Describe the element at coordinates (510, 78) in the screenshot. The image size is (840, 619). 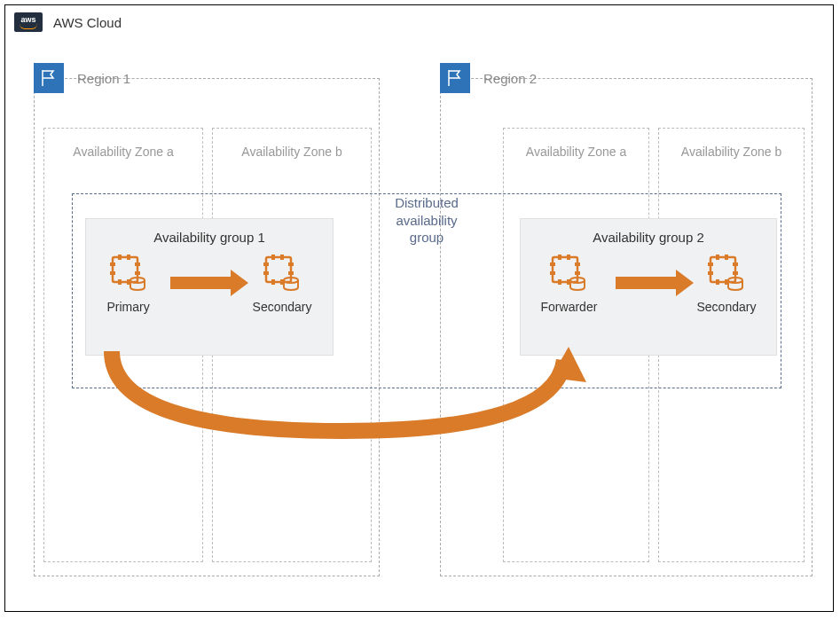
I see `region-2-label: Region 2` at that location.